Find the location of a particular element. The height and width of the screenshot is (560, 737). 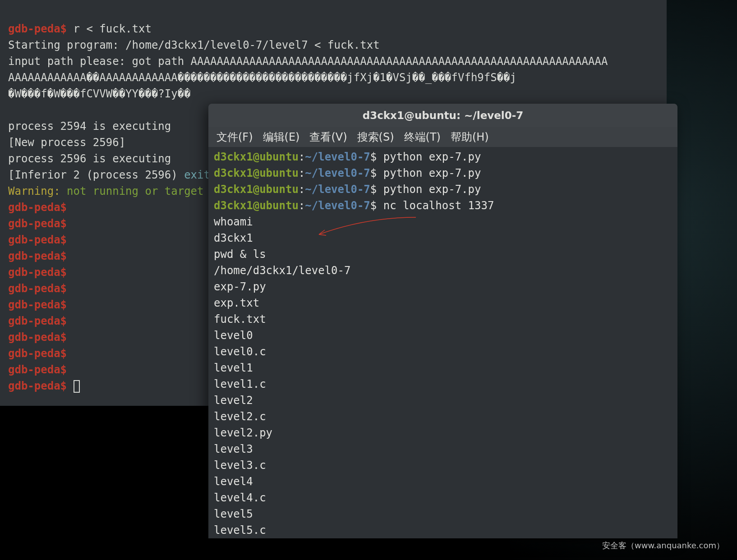

terminal-output: level2.py is located at coordinates (443, 433).